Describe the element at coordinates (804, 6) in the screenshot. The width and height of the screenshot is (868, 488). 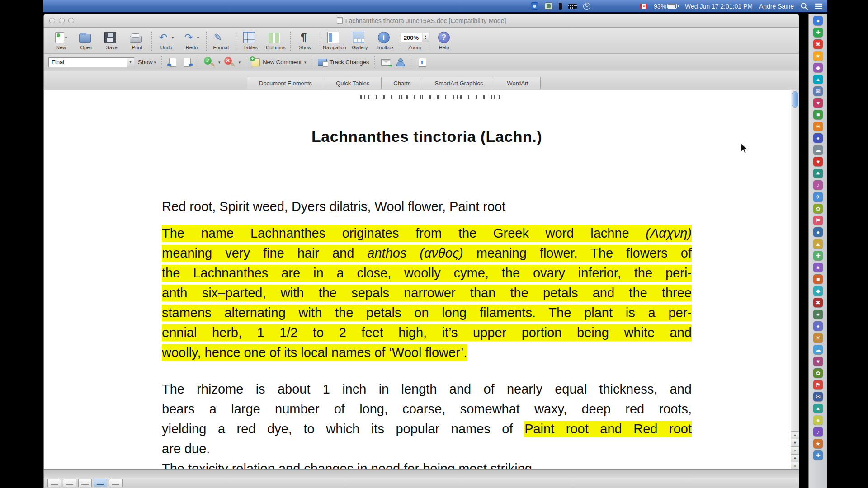
I see `spotlight-search-icon` at that location.